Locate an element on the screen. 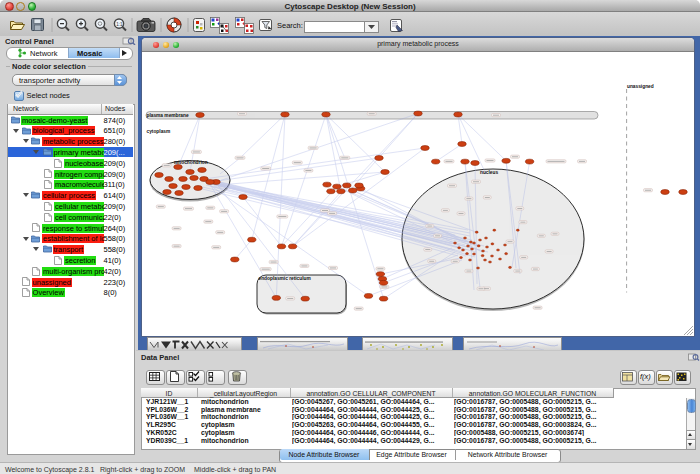 The height and width of the screenshot is (474, 700). svg-text: nucleus is located at coordinates (489, 172).